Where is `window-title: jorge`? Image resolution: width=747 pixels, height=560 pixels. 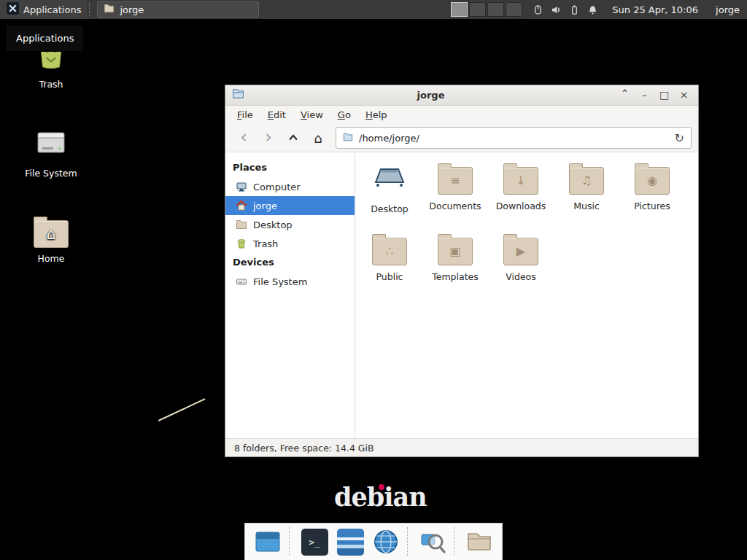
window-title: jorge is located at coordinates (430, 95).